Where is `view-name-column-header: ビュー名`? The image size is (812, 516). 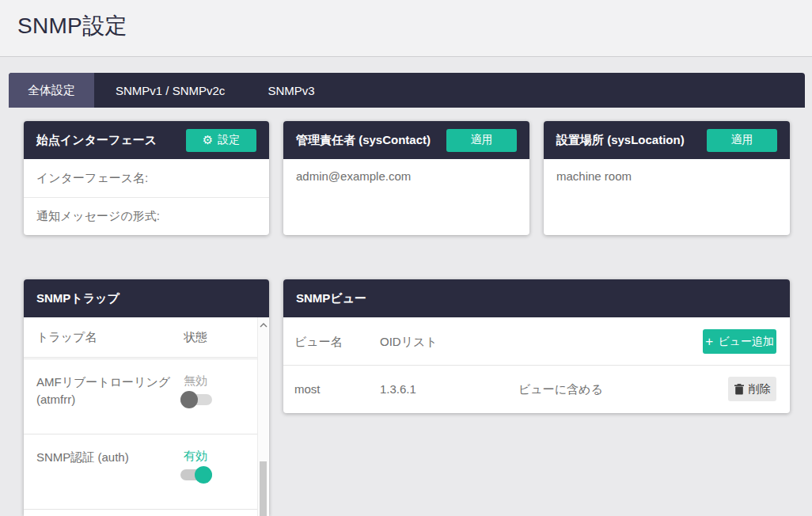 view-name-column-header: ビュー名 is located at coordinates (318, 342).